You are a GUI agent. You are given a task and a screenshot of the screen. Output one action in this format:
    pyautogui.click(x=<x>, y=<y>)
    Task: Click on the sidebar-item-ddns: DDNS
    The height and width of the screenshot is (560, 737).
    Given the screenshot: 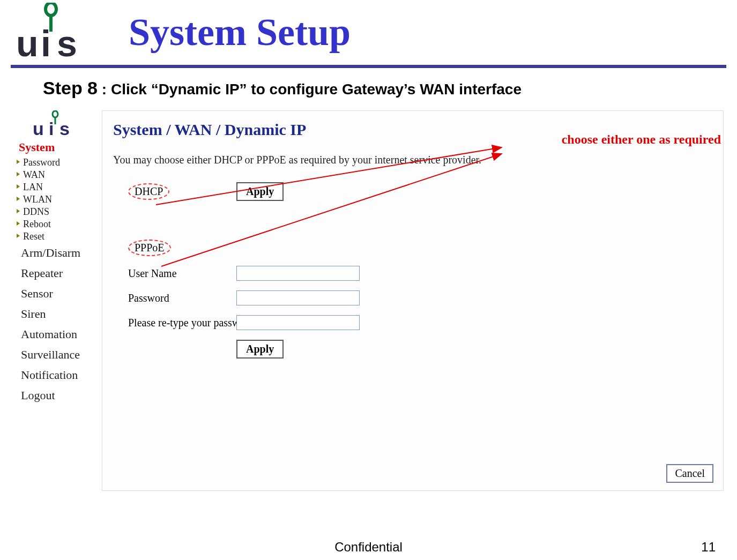 What is the action you would take?
    pyautogui.click(x=56, y=212)
    